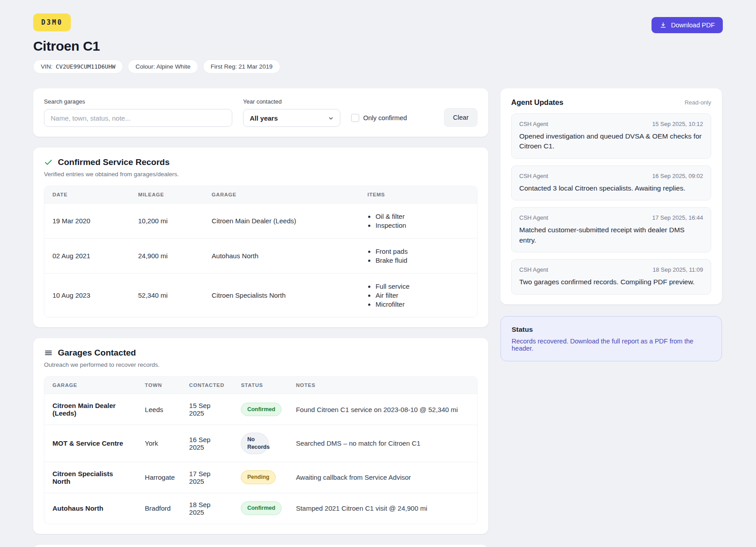 This screenshot has height=547, width=756. I want to click on confirmed-records-title: Confirmed Service Records, so click(114, 162).